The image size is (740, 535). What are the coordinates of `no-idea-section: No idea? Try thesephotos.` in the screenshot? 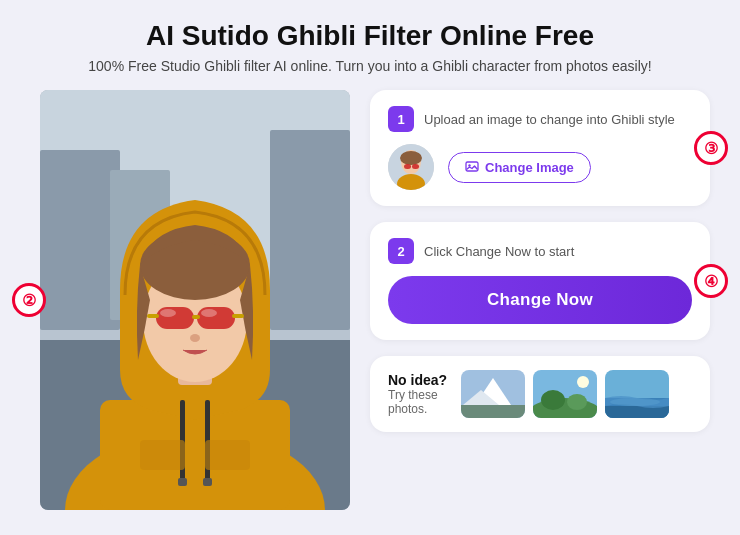 It's located at (540, 394).